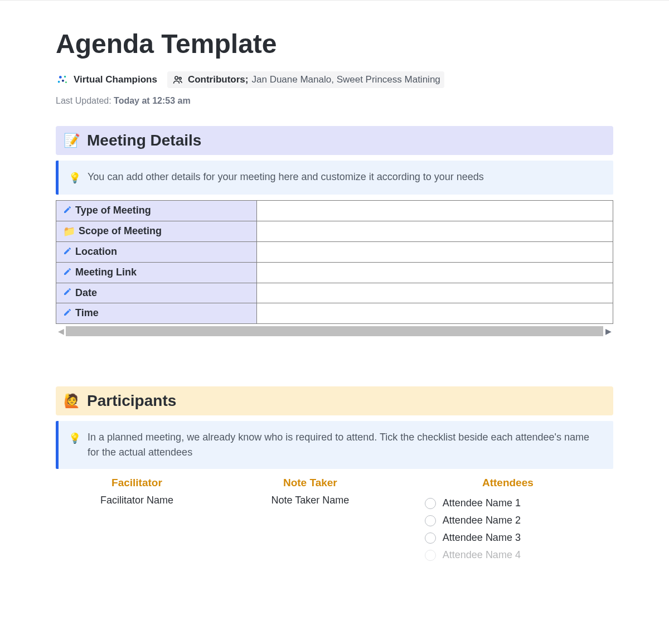 The height and width of the screenshot is (644, 669). I want to click on attendee-list: Attendee Name 1Attendee Name 2Attendee N…, so click(508, 529).